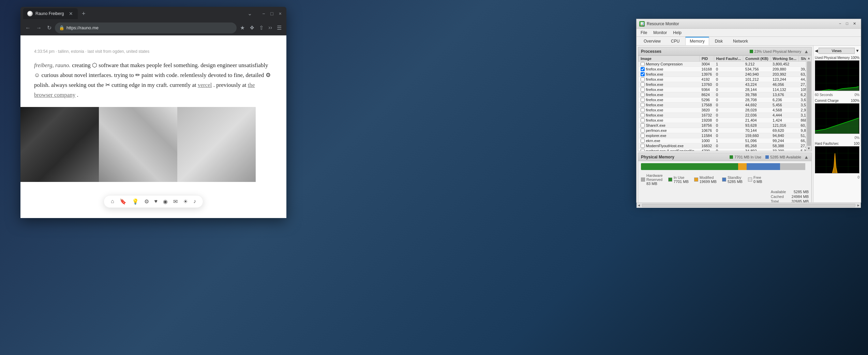  What do you see at coordinates (156, 202) in the screenshot?
I see `nav-heart-icon: ♥` at bounding box center [156, 202].